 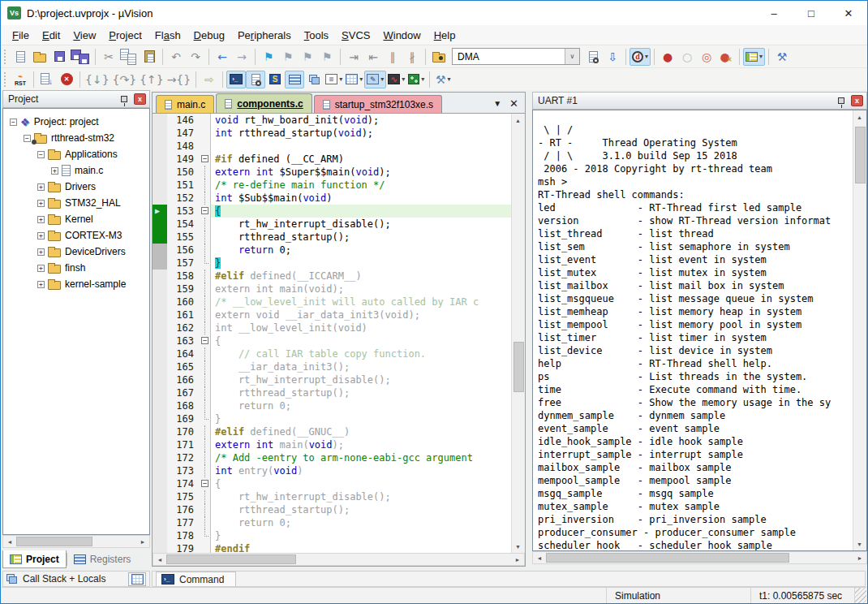 What do you see at coordinates (443, 80) in the screenshot?
I see `toolbox-button: ⚒▾` at bounding box center [443, 80].